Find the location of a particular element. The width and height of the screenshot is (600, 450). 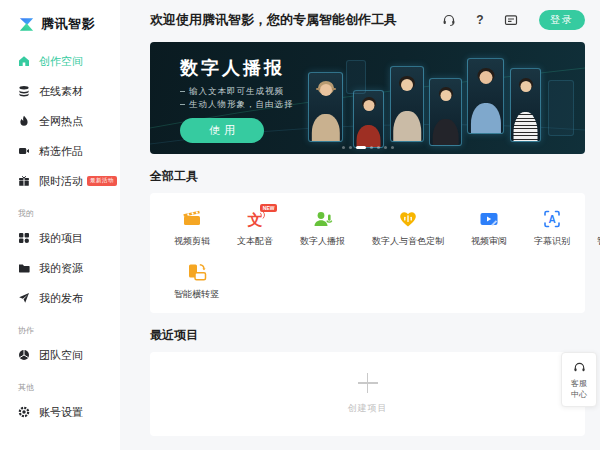

gift-icon is located at coordinates (24, 181).